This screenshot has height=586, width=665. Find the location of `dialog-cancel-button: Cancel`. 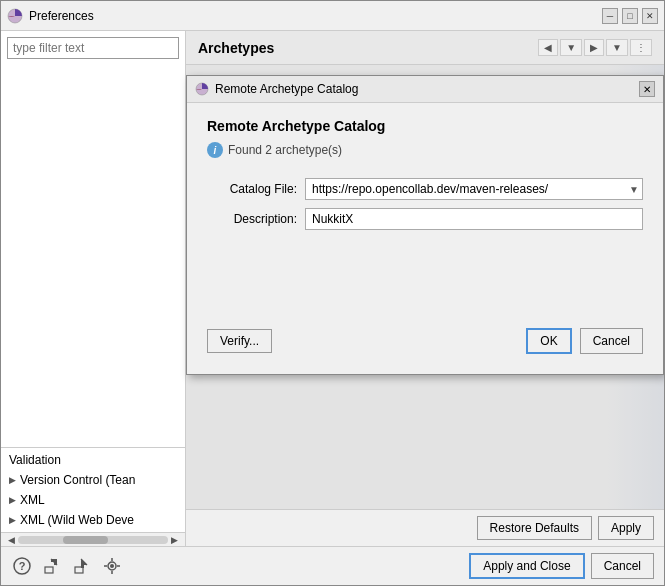

dialog-cancel-button: Cancel is located at coordinates (612, 341).